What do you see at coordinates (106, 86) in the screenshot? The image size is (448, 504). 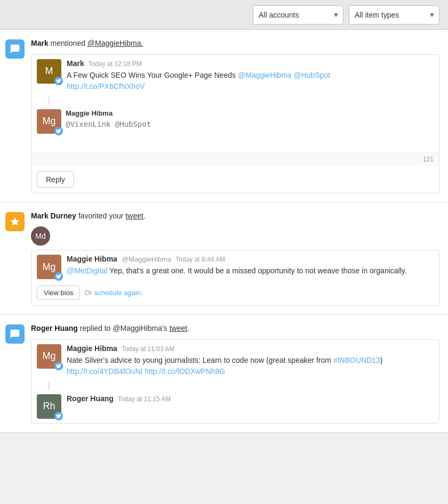 I see `mention-link-url: http://t.co/PX6CfNXhoV` at bounding box center [106, 86].